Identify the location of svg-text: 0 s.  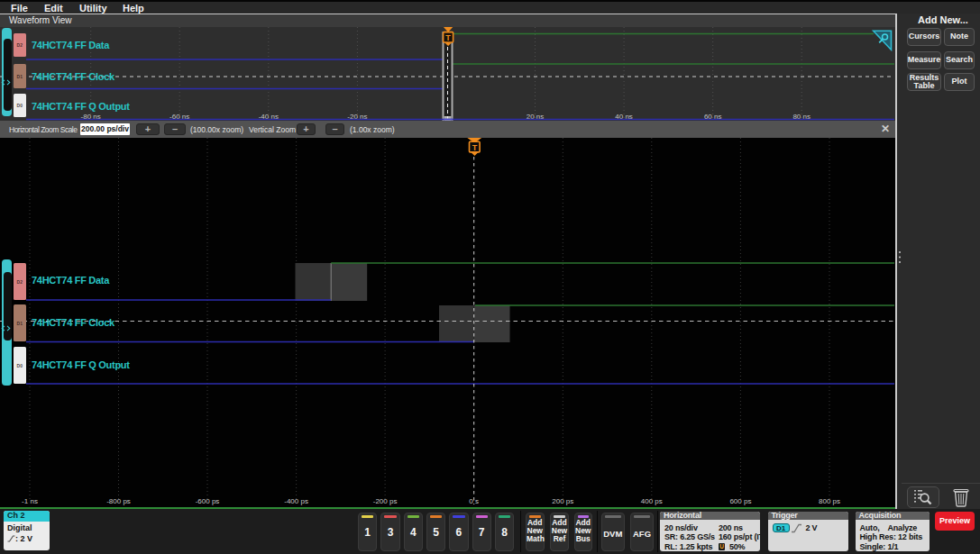
(474, 501).